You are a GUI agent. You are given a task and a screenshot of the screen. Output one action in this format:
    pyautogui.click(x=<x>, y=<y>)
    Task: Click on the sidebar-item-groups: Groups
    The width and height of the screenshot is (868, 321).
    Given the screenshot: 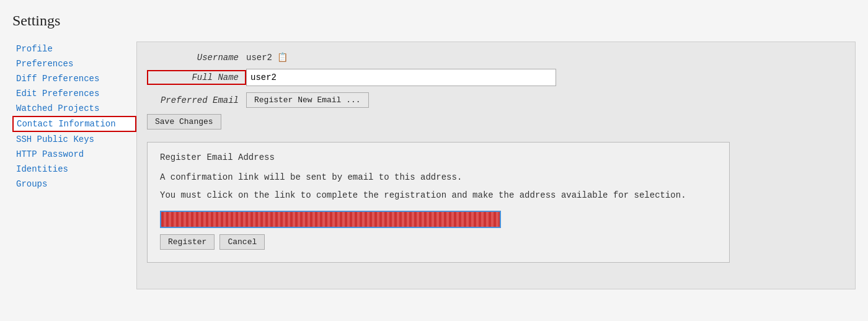 What is the action you would take?
    pyautogui.click(x=74, y=184)
    